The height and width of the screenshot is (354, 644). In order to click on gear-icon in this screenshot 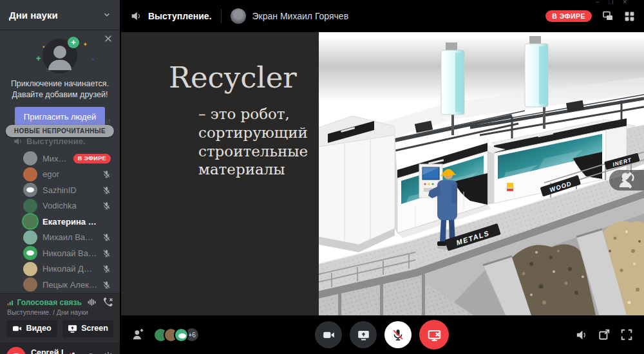, I will do `click(108, 353)`.